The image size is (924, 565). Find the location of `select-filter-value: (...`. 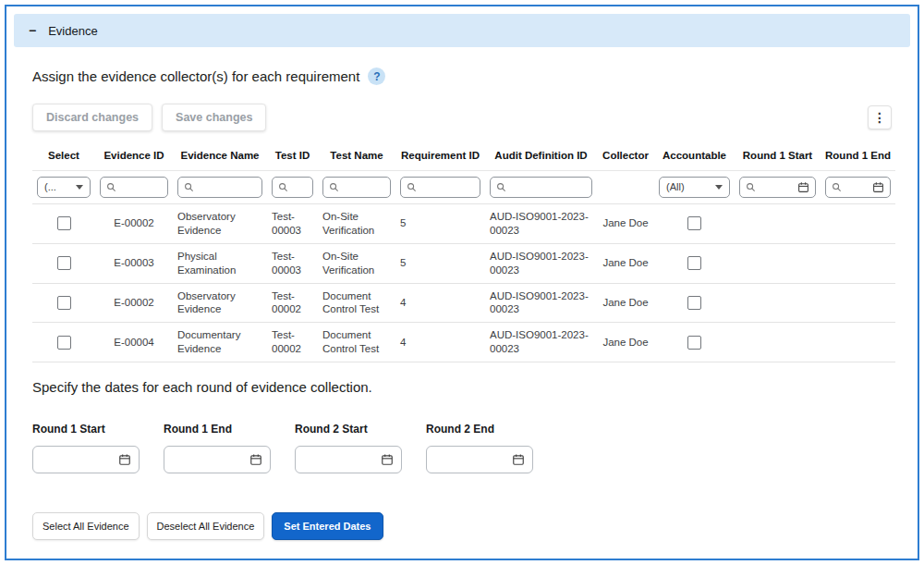

select-filter-value: (... is located at coordinates (50, 187).